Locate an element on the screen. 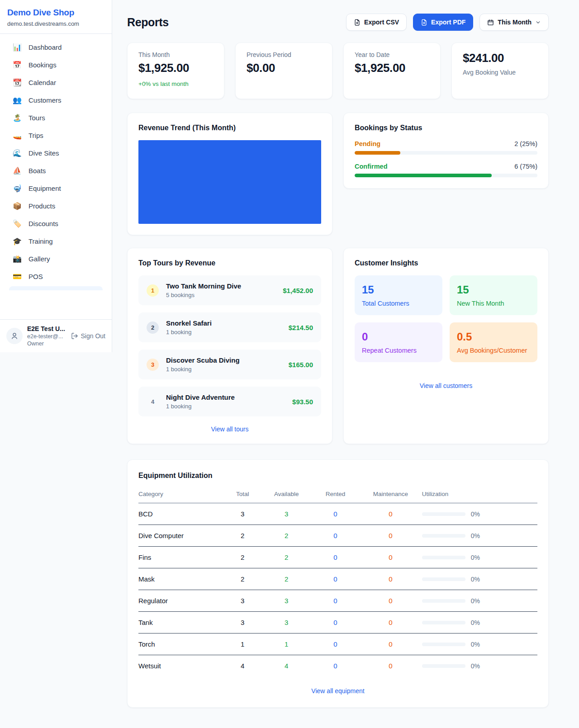  view-all-customers-link: View all customers is located at coordinates (446, 381).